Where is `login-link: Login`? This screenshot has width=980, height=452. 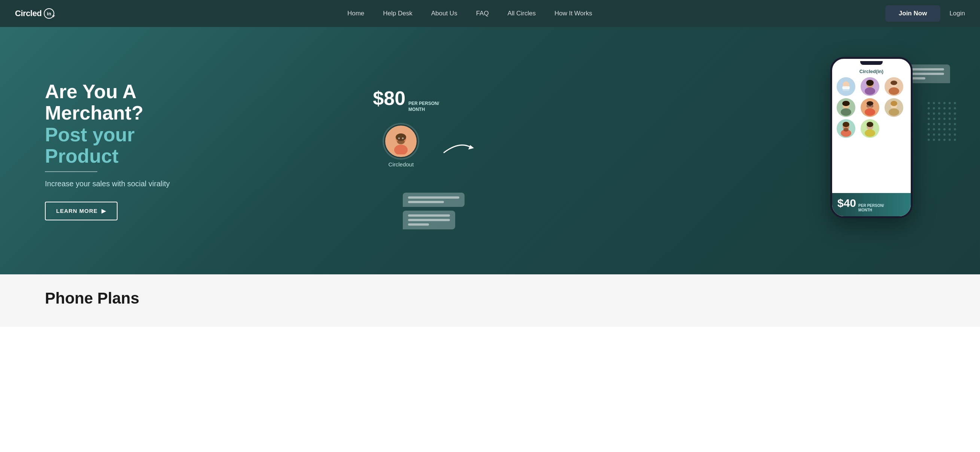 login-link: Login is located at coordinates (957, 14).